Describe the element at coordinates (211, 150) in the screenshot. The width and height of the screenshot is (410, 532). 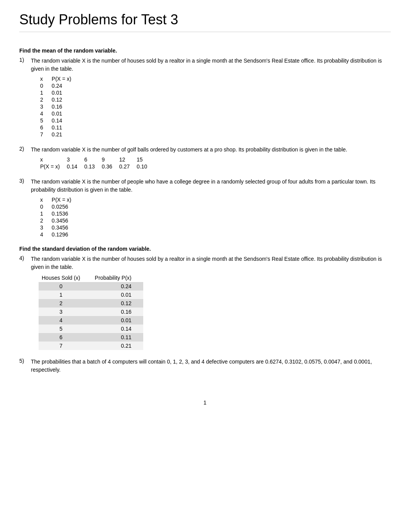
I see `problem-text: The random variable X is the number of g…` at that location.